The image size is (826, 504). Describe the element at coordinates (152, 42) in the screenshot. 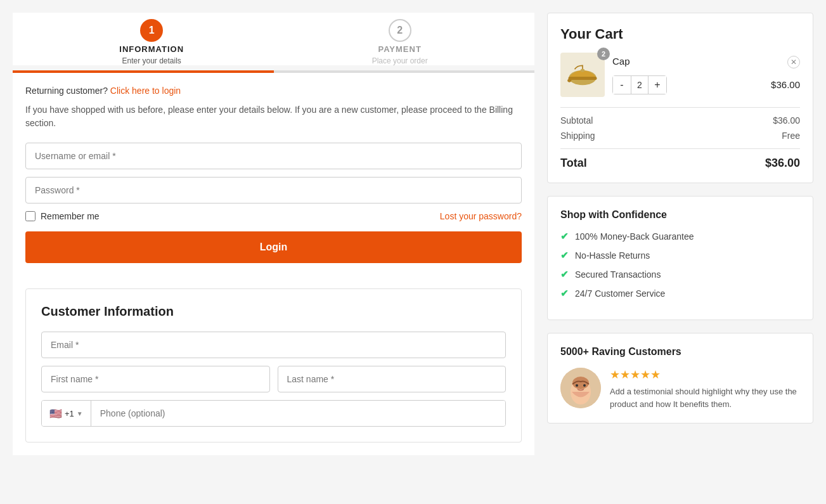

I see `step-information: 1 INFORMATION Enter your details` at that location.